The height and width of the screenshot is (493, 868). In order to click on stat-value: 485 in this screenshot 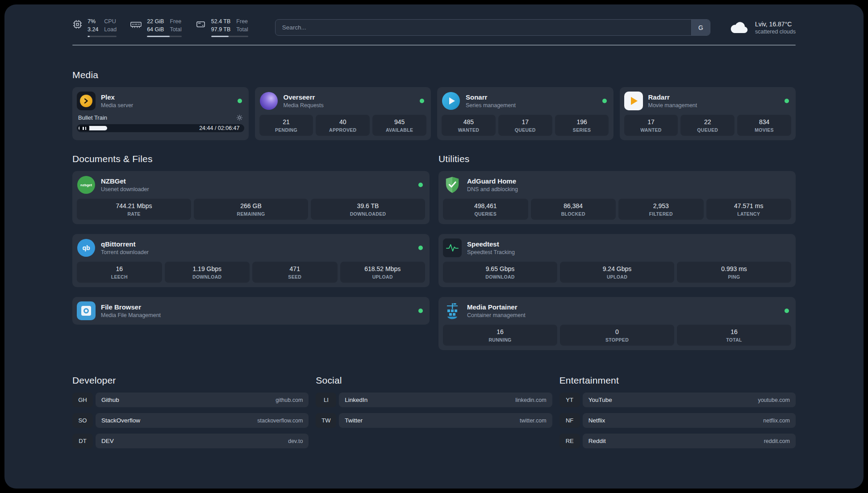, I will do `click(469, 122)`.